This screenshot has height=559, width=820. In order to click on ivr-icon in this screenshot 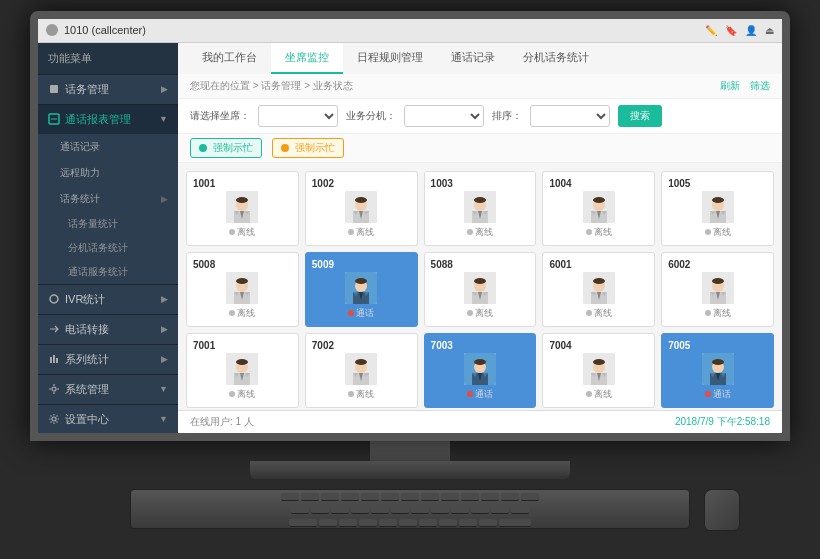, I will do `click(54, 299)`.